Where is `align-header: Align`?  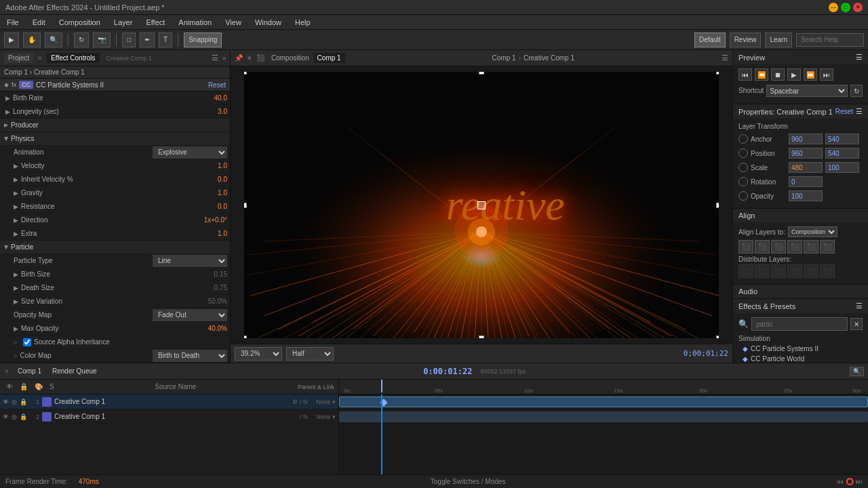
align-header: Align is located at coordinates (800, 216).